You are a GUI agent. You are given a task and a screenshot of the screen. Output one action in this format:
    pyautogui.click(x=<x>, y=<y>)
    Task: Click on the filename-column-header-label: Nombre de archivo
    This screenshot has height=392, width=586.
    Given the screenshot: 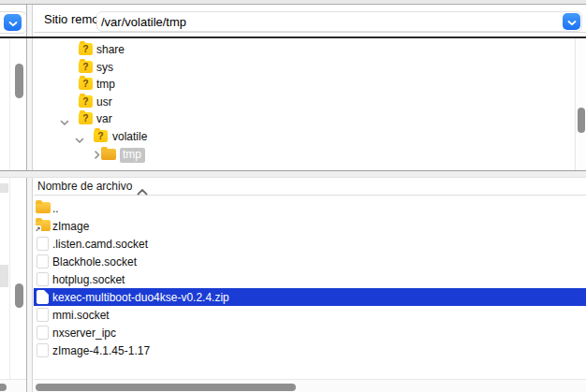 What is the action you would take?
    pyautogui.click(x=84, y=186)
    